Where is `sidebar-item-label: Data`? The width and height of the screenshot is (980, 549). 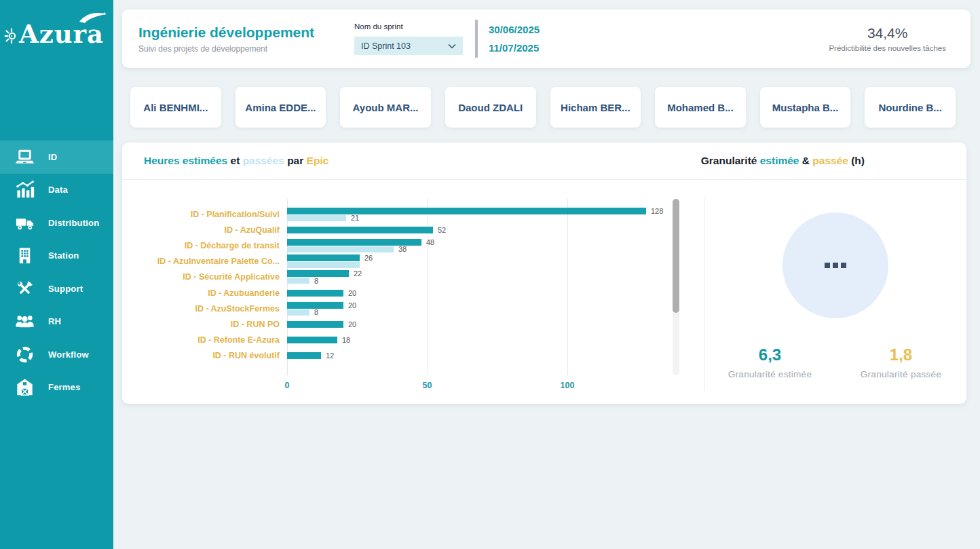
sidebar-item-label: Data is located at coordinates (58, 190).